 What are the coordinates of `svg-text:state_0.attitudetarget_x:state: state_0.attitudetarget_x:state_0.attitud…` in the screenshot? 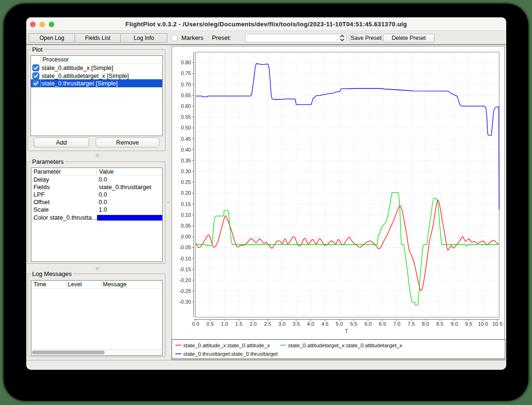 It's located at (345, 345).